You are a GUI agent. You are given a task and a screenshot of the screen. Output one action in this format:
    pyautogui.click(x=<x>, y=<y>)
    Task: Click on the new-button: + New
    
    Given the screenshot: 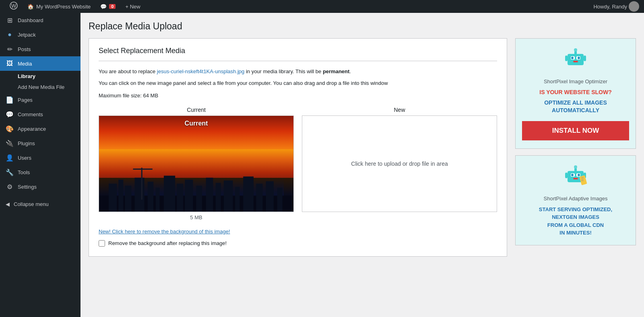 What is the action you would take?
    pyautogui.click(x=133, y=6)
    